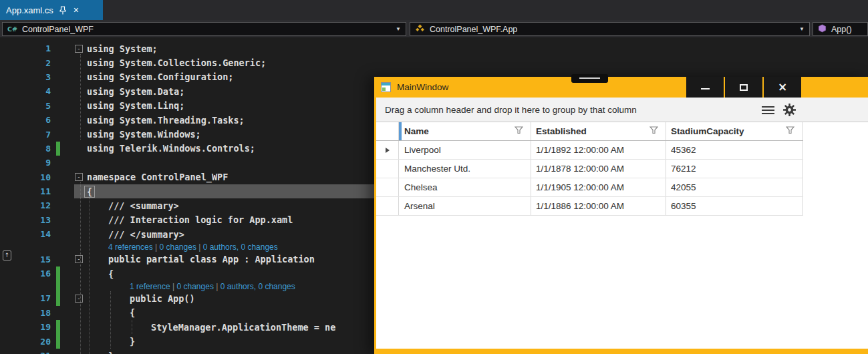  I want to click on grid-row: Arsenal1/1/1886 12:00:00 AM60355, so click(589, 206).